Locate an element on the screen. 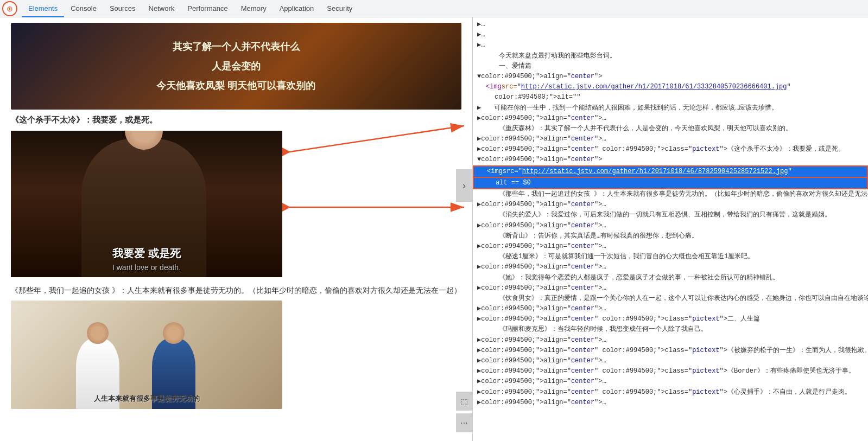  movie-quote-banner: 其实了解一个人并不代表什么 人是会变的 今天他喜欢凤梨 明天他可以喜欢别的 is located at coordinates (236, 66).